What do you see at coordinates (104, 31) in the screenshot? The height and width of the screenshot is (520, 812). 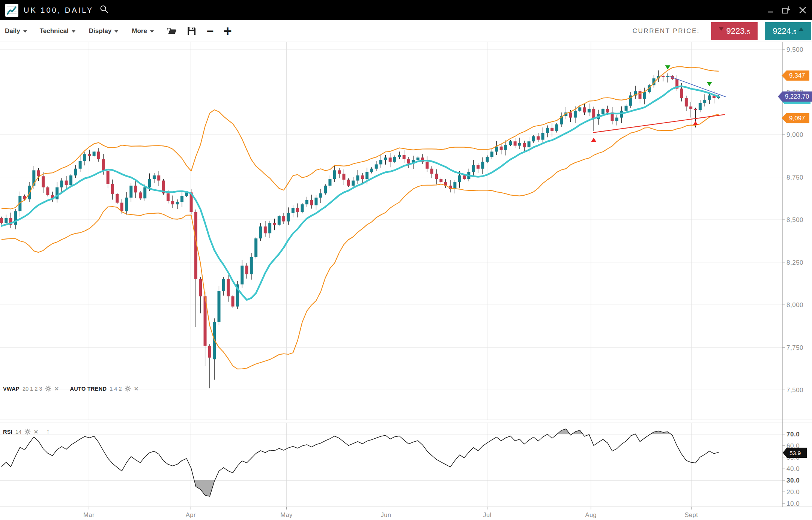 I see `display-menu: Display` at bounding box center [104, 31].